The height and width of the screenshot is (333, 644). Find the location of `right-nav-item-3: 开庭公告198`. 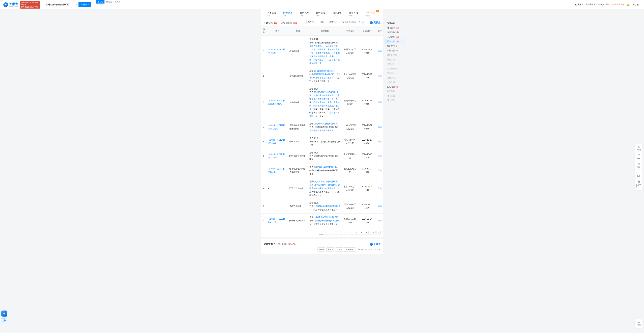

right-nav-item-3: 开庭公告198 is located at coordinates (396, 42).